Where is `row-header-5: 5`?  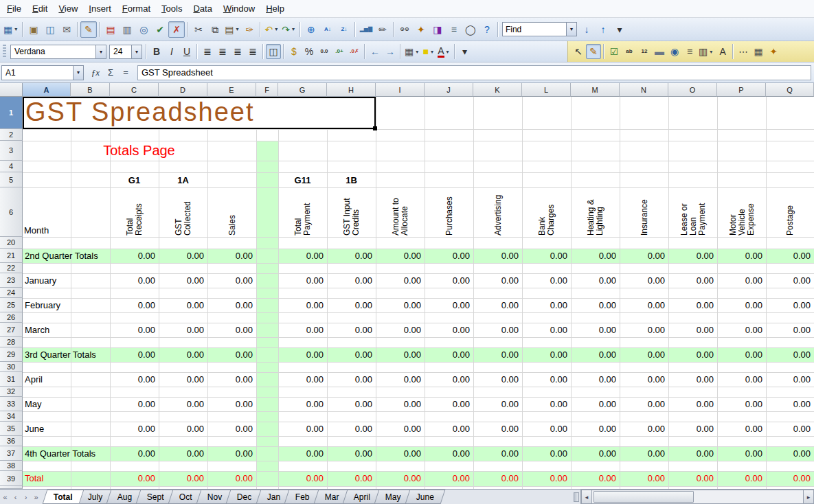 row-header-5: 5 is located at coordinates (11, 180).